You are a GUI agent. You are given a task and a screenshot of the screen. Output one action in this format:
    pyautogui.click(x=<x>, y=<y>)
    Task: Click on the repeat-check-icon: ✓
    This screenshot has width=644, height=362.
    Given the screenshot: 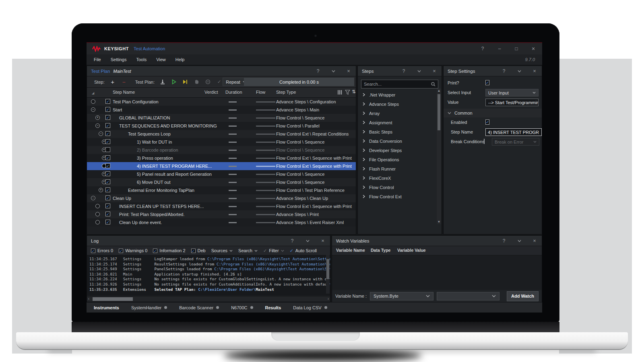 What is the action you would take?
    pyautogui.click(x=219, y=82)
    